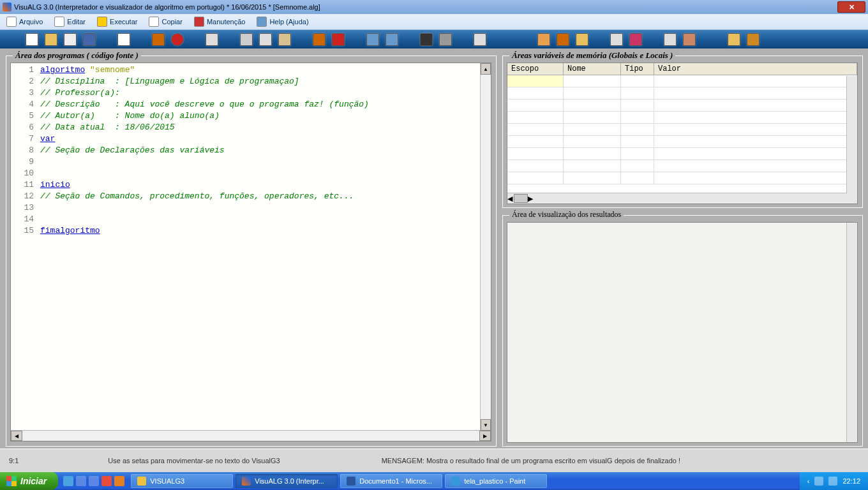  What do you see at coordinates (81, 481) in the screenshot?
I see `desktop-icon` at bounding box center [81, 481].